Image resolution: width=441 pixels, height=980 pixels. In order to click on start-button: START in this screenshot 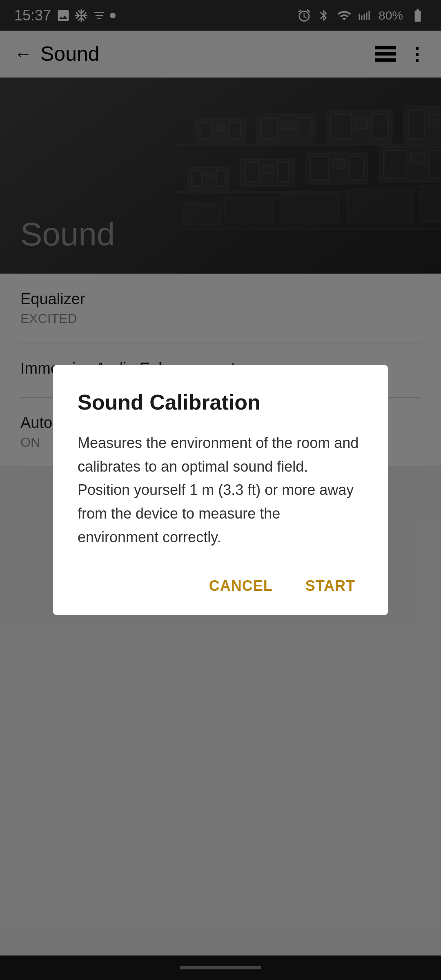, I will do `click(330, 586)`.